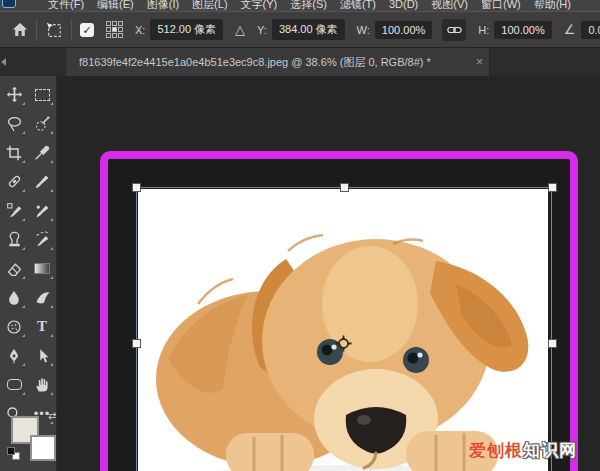 Image resolution: width=600 pixels, height=471 pixels. Describe the element at coordinates (66, 6) in the screenshot. I see `menu-file: 文件(F)` at that location.